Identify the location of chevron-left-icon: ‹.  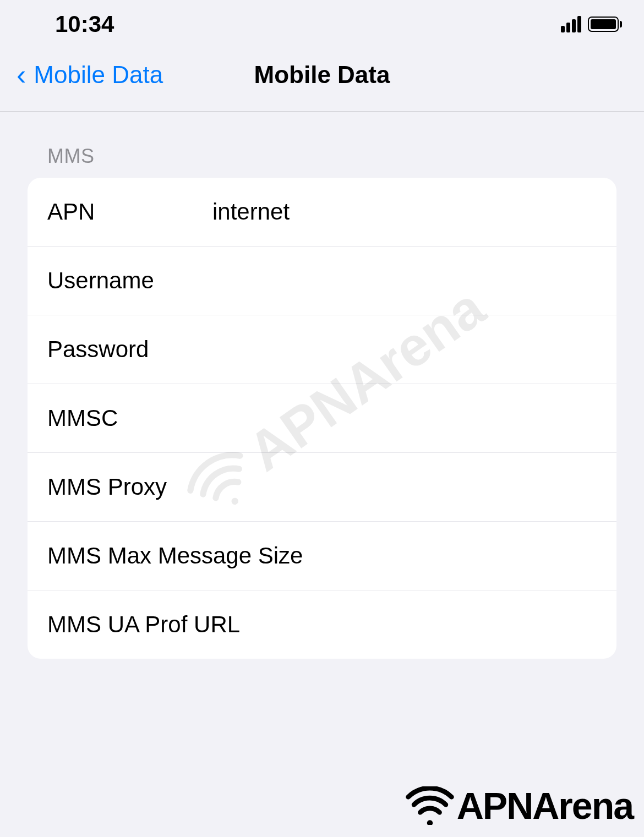
(21, 75).